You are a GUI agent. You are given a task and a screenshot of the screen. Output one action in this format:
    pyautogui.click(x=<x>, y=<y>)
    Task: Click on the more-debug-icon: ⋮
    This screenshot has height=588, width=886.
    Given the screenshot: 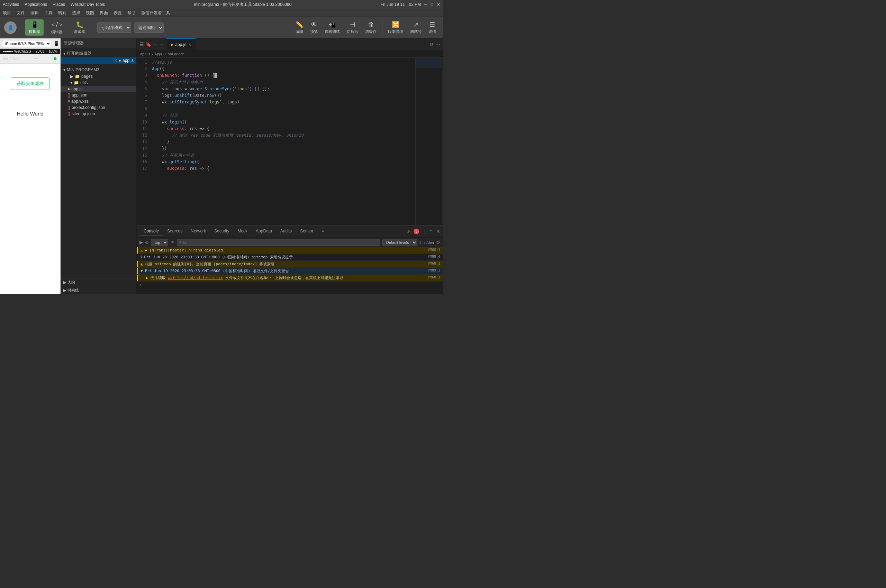 What is the action you would take?
    pyautogui.click(x=424, y=232)
    